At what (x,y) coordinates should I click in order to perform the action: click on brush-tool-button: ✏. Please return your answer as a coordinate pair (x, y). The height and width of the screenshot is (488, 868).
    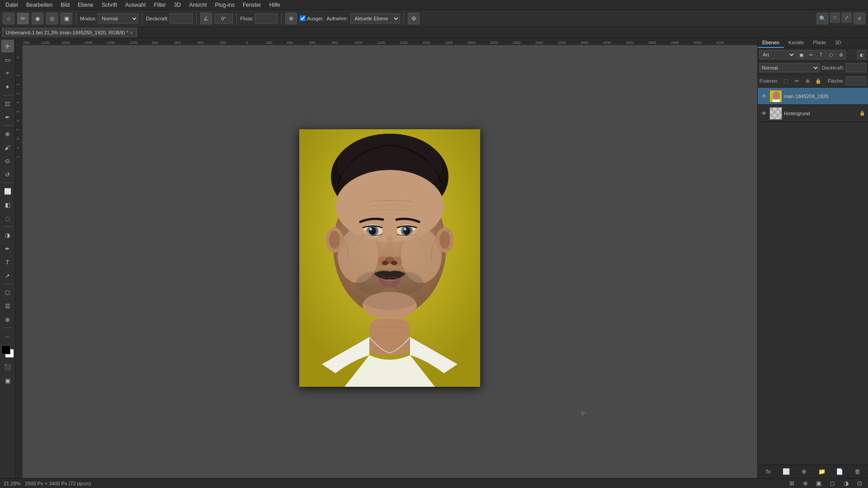
    Looking at the image, I should click on (23, 19).